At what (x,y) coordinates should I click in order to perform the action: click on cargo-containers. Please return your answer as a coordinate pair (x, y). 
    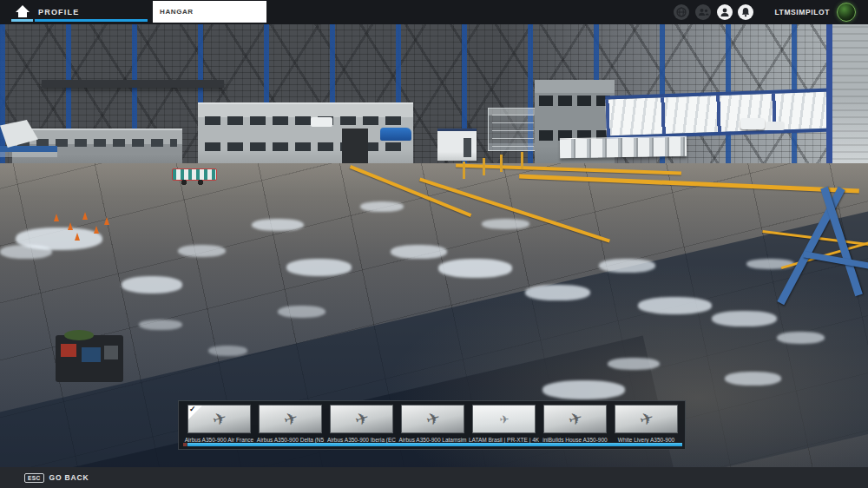
    Looking at the image, I should click on (623, 148).